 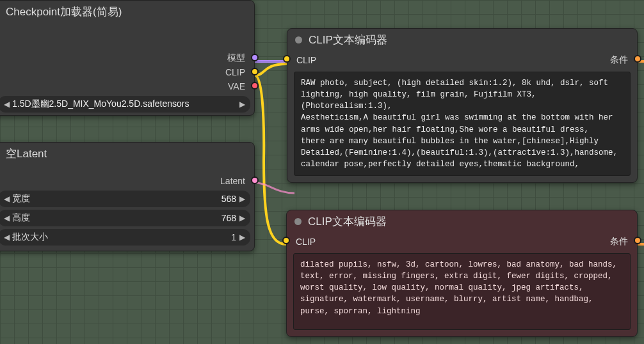 I want to click on title-text: 空Latent, so click(x=26, y=153).